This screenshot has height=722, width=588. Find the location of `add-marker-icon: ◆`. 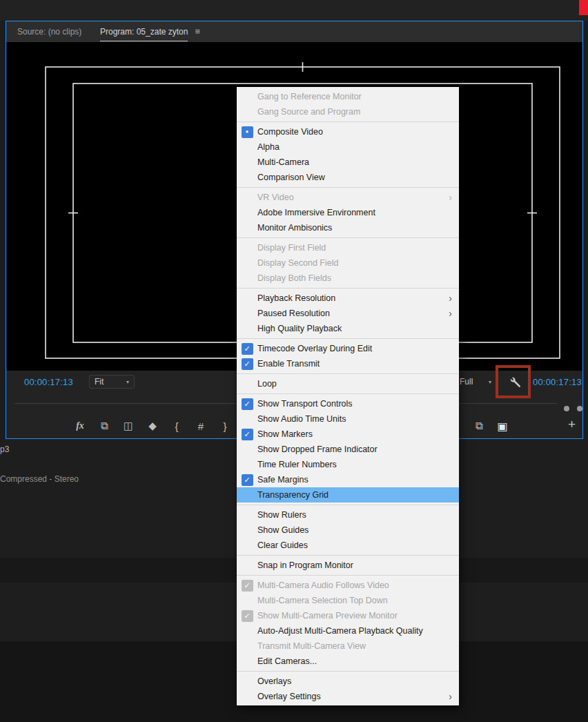

add-marker-icon: ◆ is located at coordinates (153, 426).